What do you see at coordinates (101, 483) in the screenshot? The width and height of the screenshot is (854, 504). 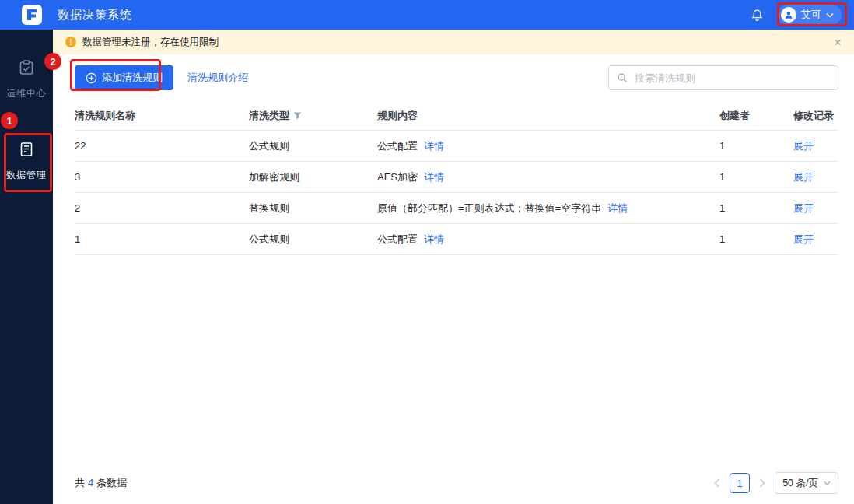 I see `total-count-text: 共4条数据` at bounding box center [101, 483].